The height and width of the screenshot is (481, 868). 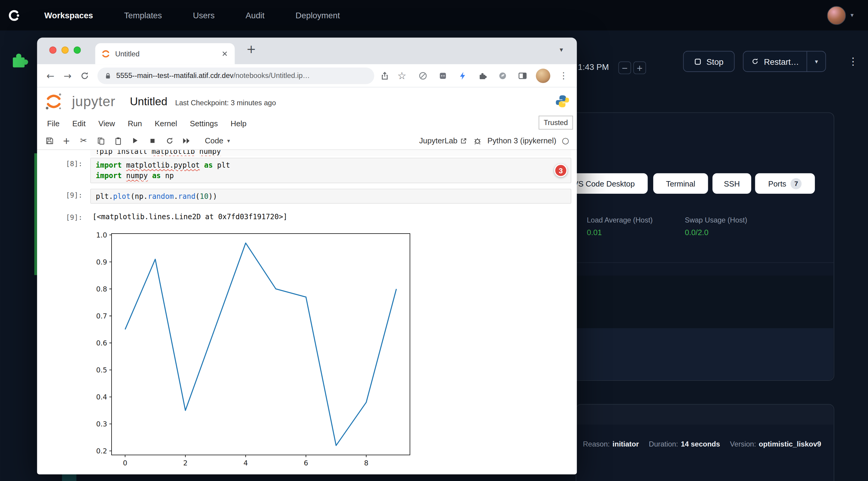 I want to click on notebook-title: Untitled, so click(x=149, y=101).